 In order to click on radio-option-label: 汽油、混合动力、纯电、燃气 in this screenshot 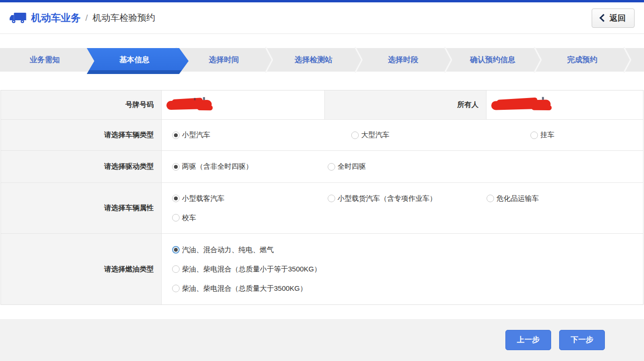, I will do `click(228, 250)`.